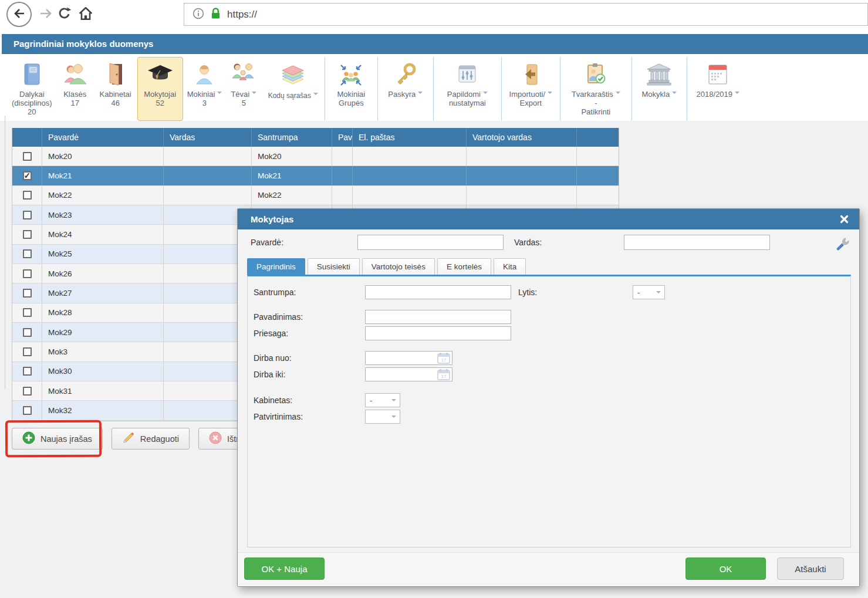 Image resolution: width=868 pixels, height=598 pixels. What do you see at coordinates (383, 400) in the screenshot?
I see `kabinetas-select: -` at bounding box center [383, 400].